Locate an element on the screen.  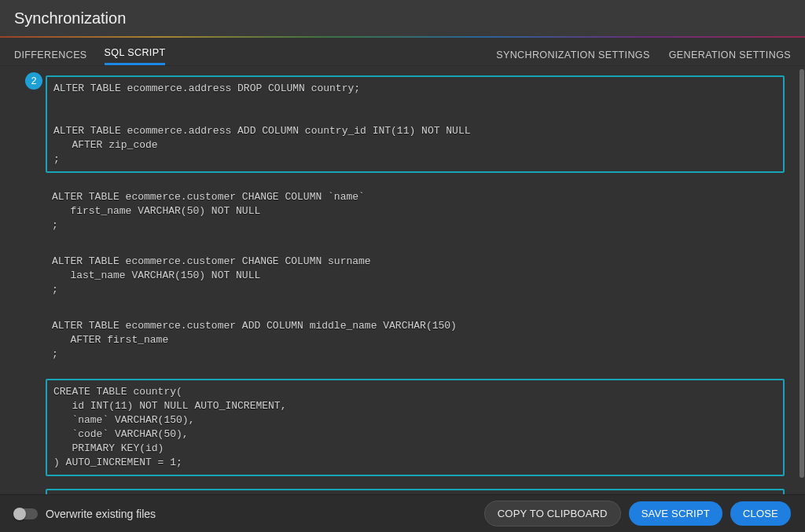
scrollbar-thumb is located at coordinates (802, 273).